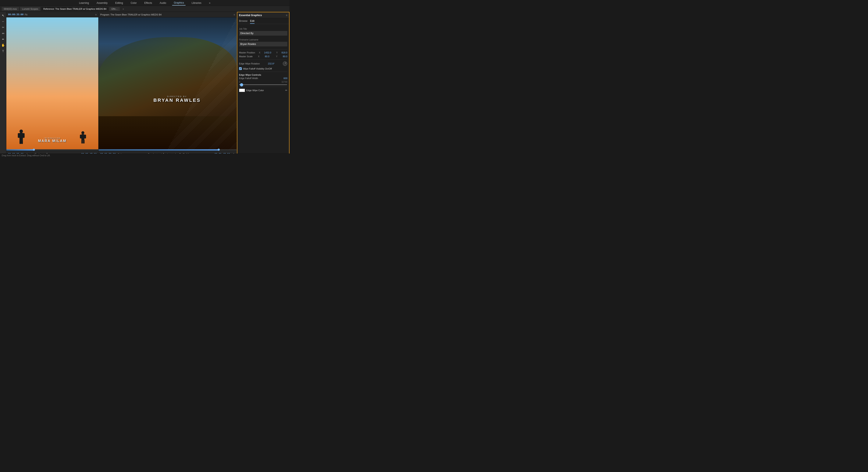  What do you see at coordinates (20, 150) in the screenshot?
I see `source-timebar-fill` at bounding box center [20, 150].